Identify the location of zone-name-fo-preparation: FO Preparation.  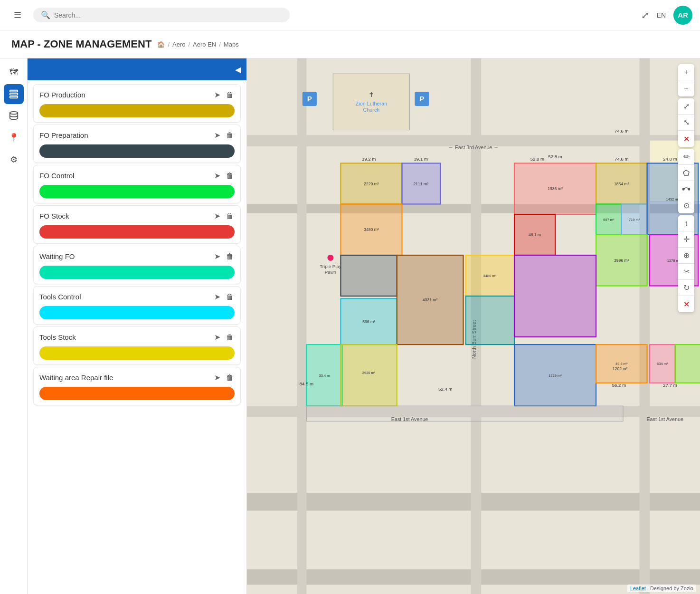
(64, 135).